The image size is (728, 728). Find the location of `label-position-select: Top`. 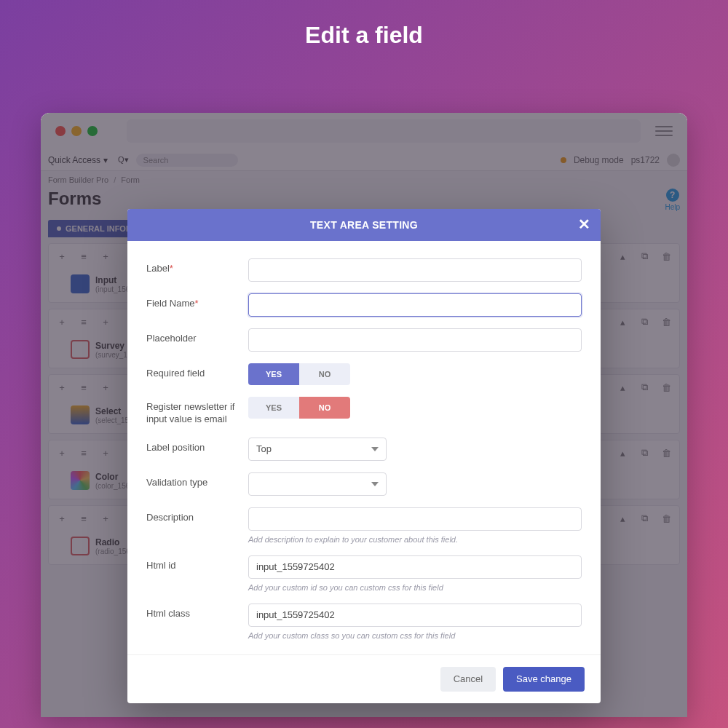

label-position-select: Top is located at coordinates (317, 449).